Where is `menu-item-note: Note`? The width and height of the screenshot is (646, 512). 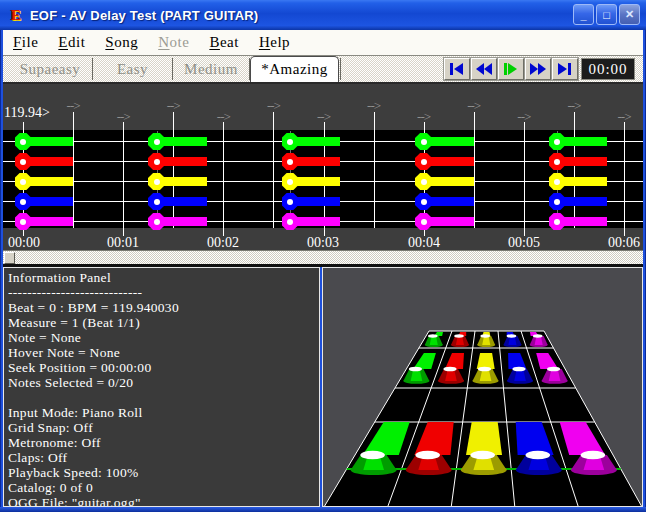 menu-item-note: Note is located at coordinates (174, 42).